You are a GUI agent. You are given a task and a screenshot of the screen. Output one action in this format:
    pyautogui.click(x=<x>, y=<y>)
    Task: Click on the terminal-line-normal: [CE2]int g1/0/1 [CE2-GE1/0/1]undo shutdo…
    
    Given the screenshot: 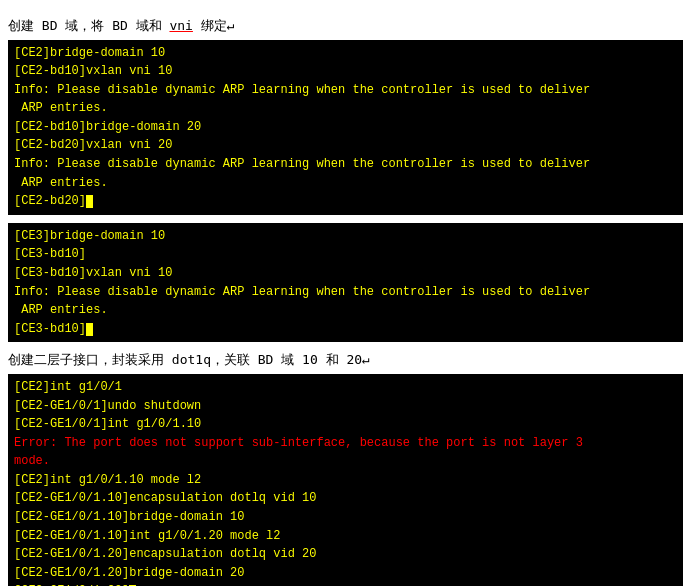 What is the action you would take?
    pyautogui.click(x=108, y=406)
    